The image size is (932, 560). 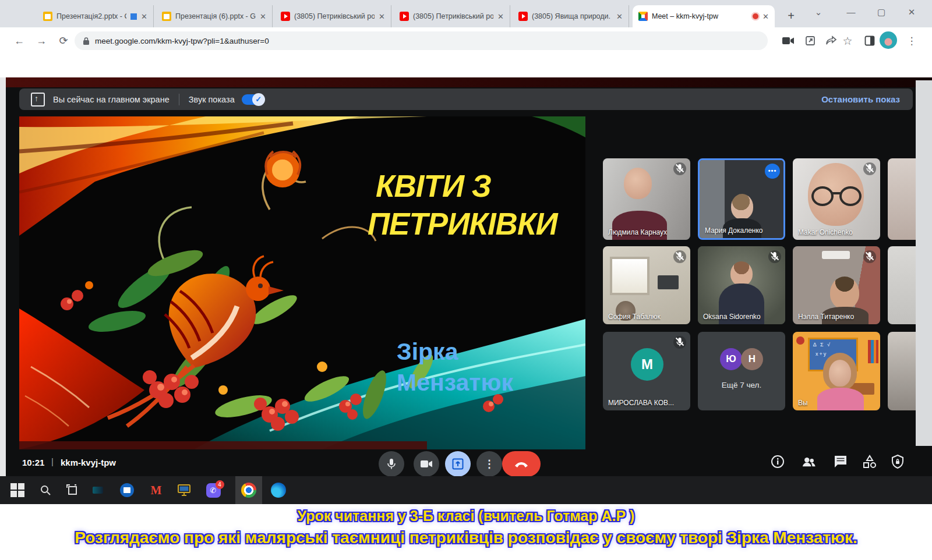 What do you see at coordinates (523, 16) in the screenshot?
I see `youtube-favicon` at bounding box center [523, 16].